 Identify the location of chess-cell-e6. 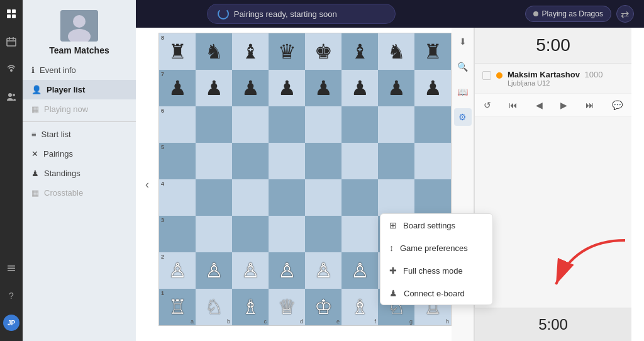
(323, 125).